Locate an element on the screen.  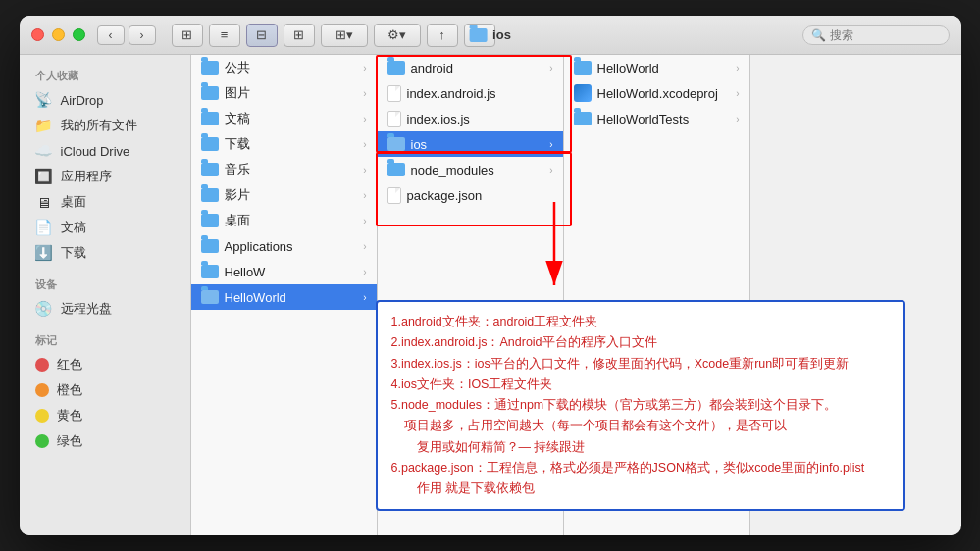
col1-label-documents: 文稿 is located at coordinates (237, 119).